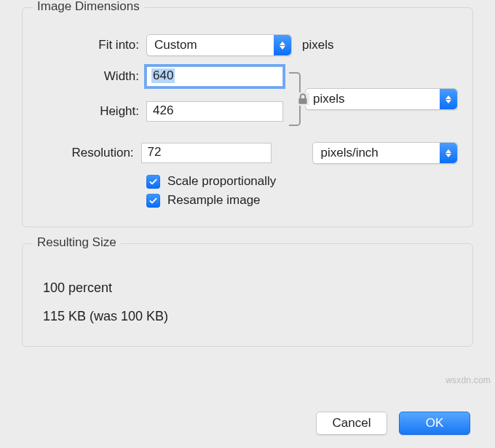 The height and width of the screenshot is (448, 495). Describe the element at coordinates (349, 153) in the screenshot. I see `resolution-unit-value: pixels/inch` at that location.